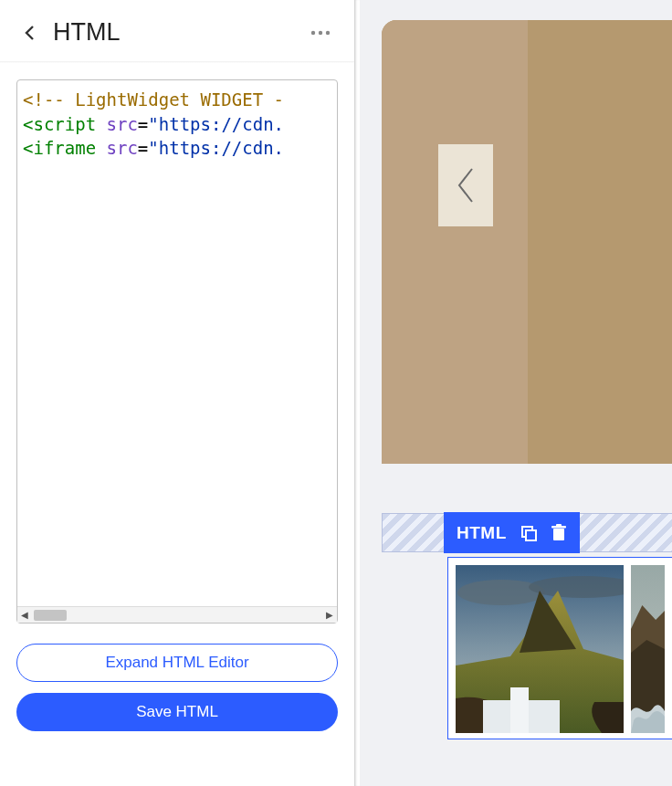 This screenshot has width=672, height=786. What do you see at coordinates (30, 33) in the screenshot?
I see `back-button` at bounding box center [30, 33].